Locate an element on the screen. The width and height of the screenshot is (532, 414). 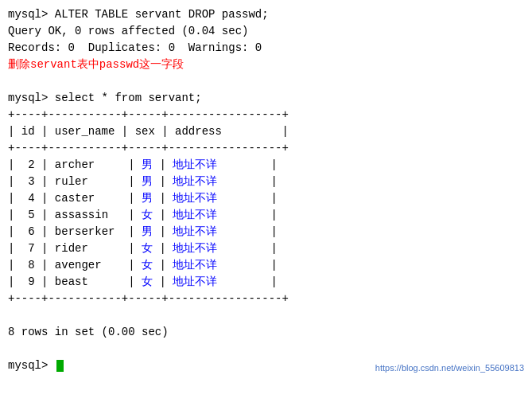
line-header: | id | user_name | sex | address | is located at coordinates (266, 132).